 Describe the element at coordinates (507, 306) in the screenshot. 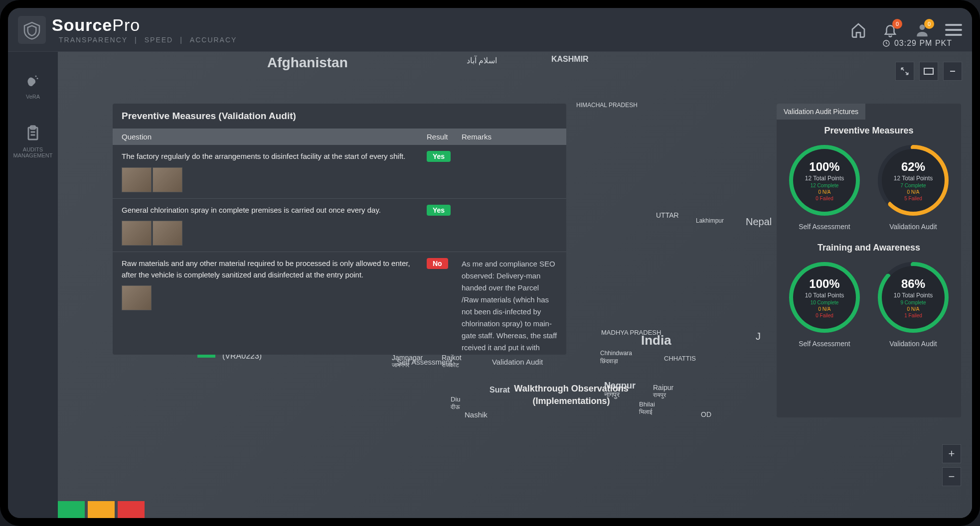

I see `remarks-text: As me and compliance SEO observed: Deliv…` at that location.